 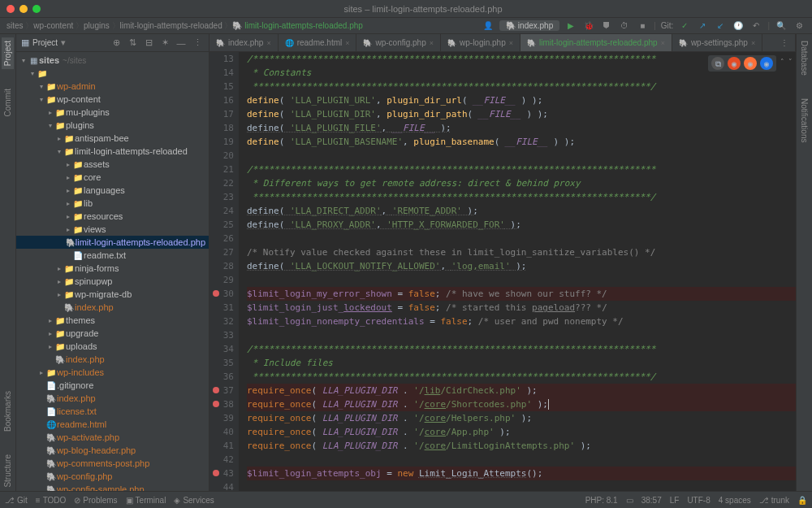 What do you see at coordinates (181, 43) in the screenshot?
I see `hide-sidebar-icon: —` at bounding box center [181, 43].